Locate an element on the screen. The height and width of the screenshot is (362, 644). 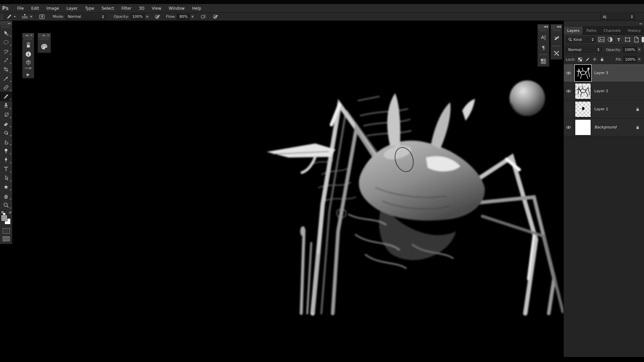
flow-dropdown-button is located at coordinates (193, 17).